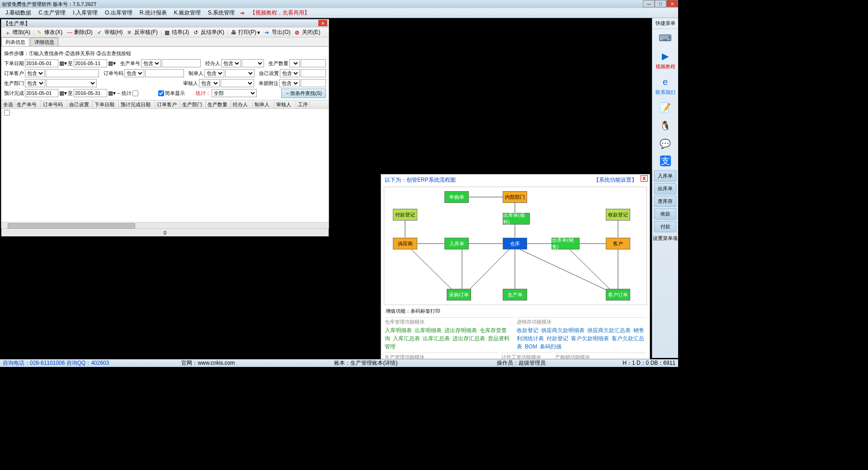 The height and width of the screenshot is (470, 868). Describe the element at coordinates (80, 33) in the screenshot. I see `delete-button: —删除(D)` at that location.